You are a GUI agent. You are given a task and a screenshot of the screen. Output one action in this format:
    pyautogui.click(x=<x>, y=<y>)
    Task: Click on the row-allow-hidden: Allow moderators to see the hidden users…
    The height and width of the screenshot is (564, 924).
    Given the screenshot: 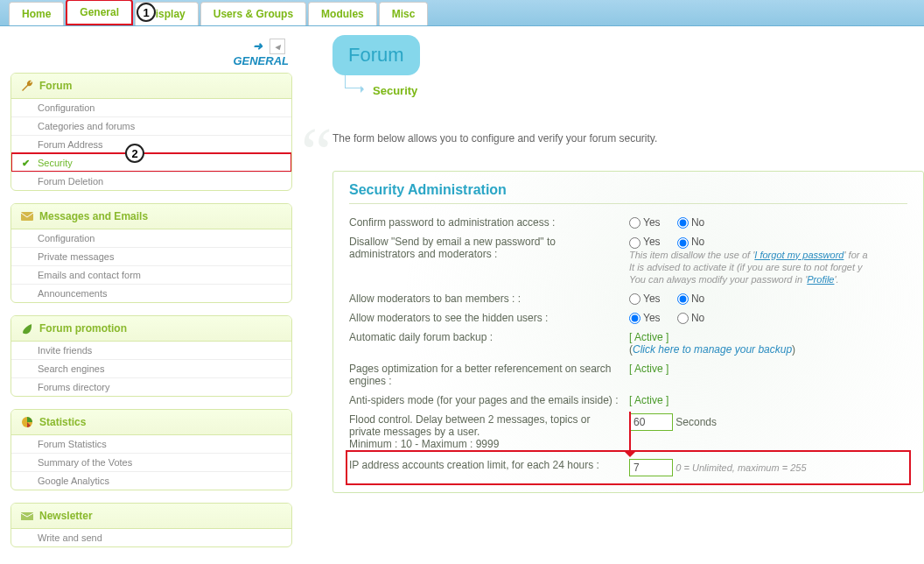 What is the action you would take?
    pyautogui.click(x=628, y=318)
    